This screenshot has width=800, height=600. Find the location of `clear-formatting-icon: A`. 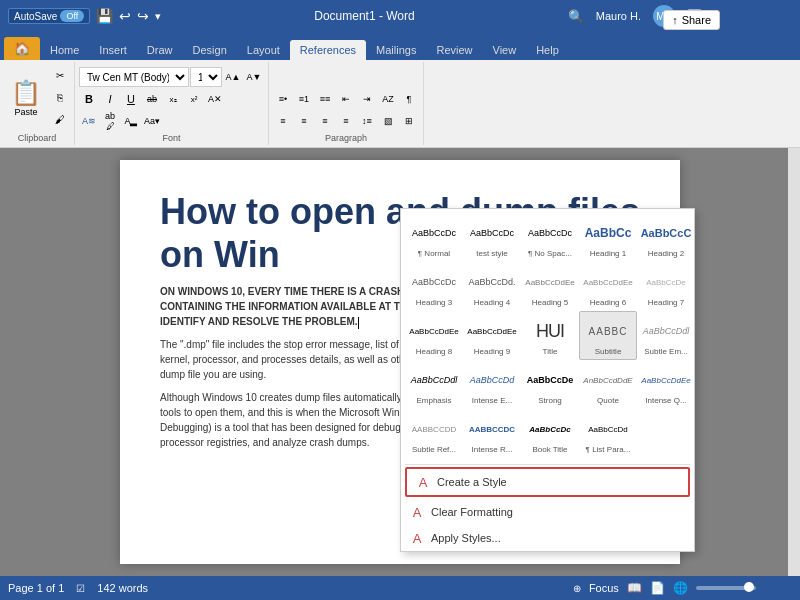

clear-formatting-icon: A is located at coordinates (417, 512).